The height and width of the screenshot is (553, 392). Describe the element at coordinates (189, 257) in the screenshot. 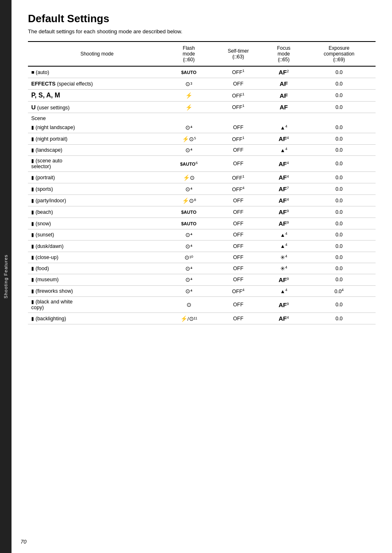

I see `flash-cell: ⊙¹⁰` at that location.